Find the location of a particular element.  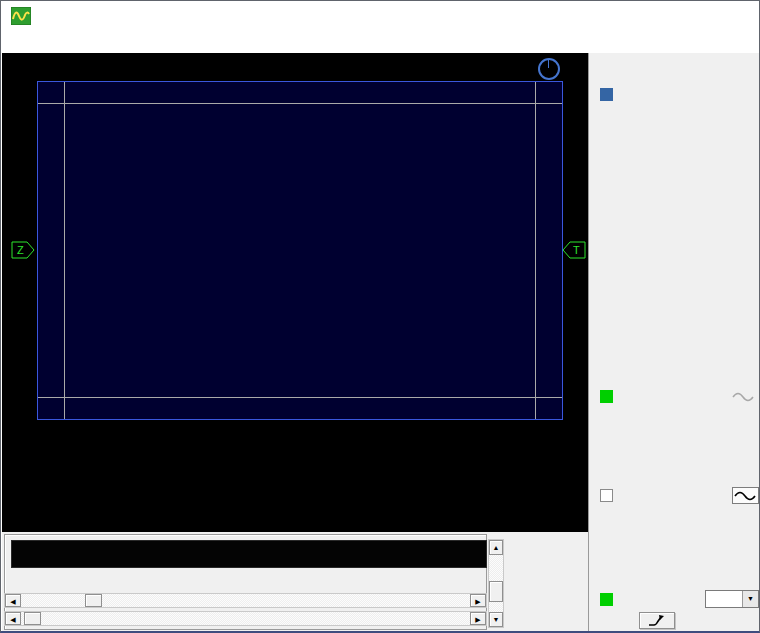

chevron-down-icon: ▼ is located at coordinates (750, 599).